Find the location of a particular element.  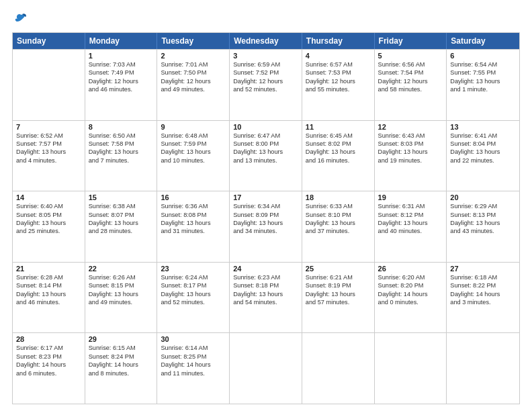

calendar-cell: 24Sunrise: 6:23 AM Sunset: 8:18 PM Dayli… is located at coordinates (266, 298).